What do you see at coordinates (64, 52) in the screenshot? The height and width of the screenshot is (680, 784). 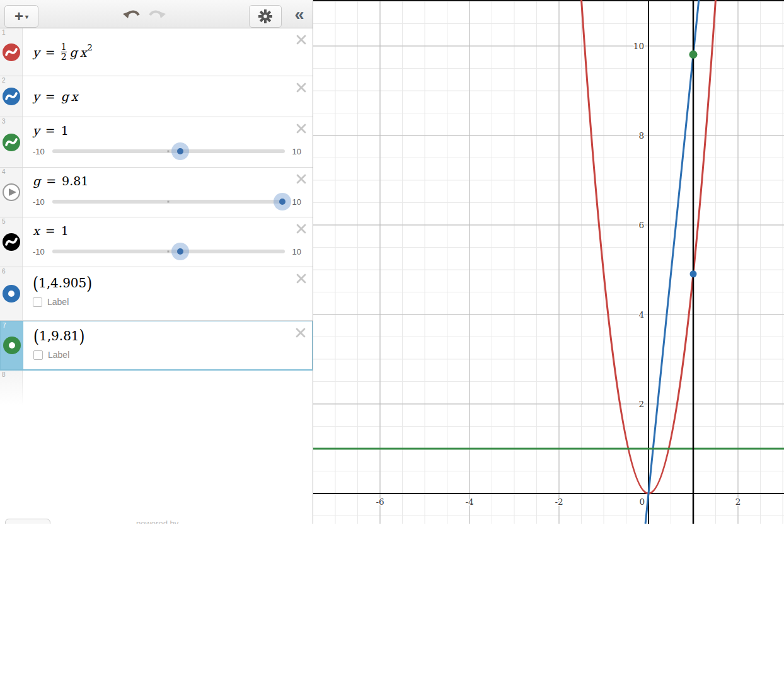 I see `fraction: 1 2` at bounding box center [64, 52].